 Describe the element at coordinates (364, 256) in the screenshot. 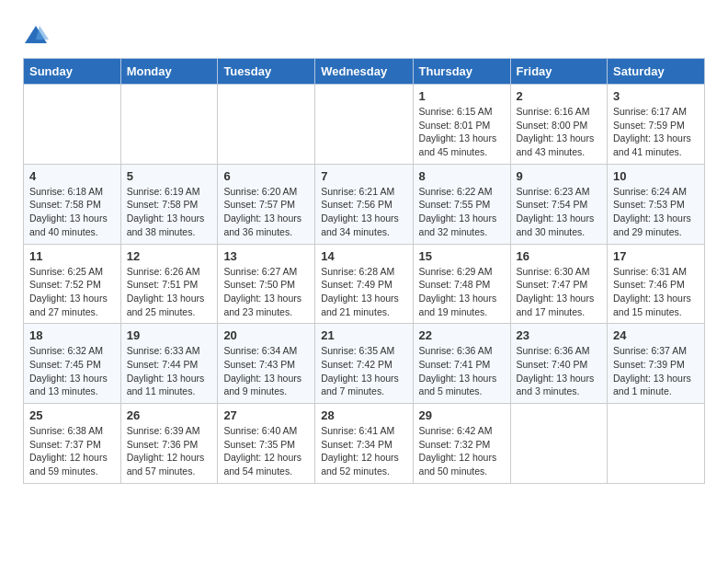

I see `day-number: 14` at that location.